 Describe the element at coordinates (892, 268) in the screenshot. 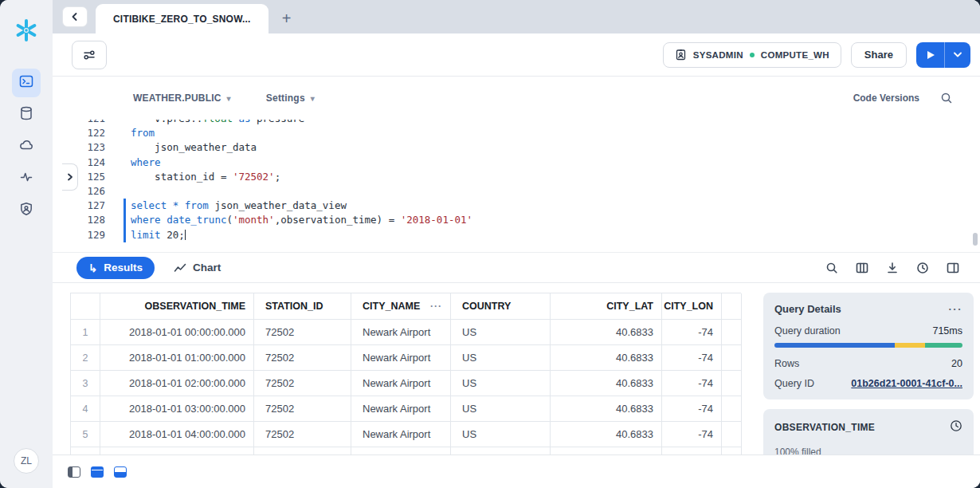

I see `download-icon` at that location.